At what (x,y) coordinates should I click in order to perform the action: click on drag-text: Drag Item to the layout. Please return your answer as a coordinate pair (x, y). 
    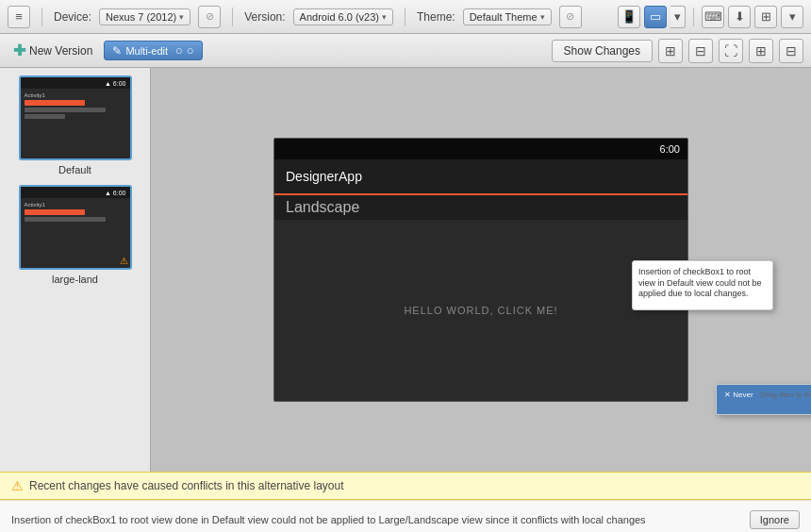
    Looking at the image, I should click on (786, 394).